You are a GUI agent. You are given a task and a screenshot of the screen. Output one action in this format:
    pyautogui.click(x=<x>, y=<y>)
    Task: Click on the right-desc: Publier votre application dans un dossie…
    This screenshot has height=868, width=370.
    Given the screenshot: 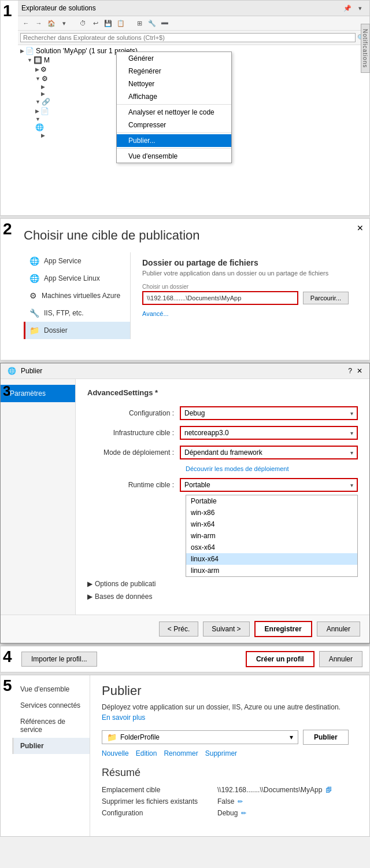 What is the action you would take?
    pyautogui.click(x=245, y=273)
    